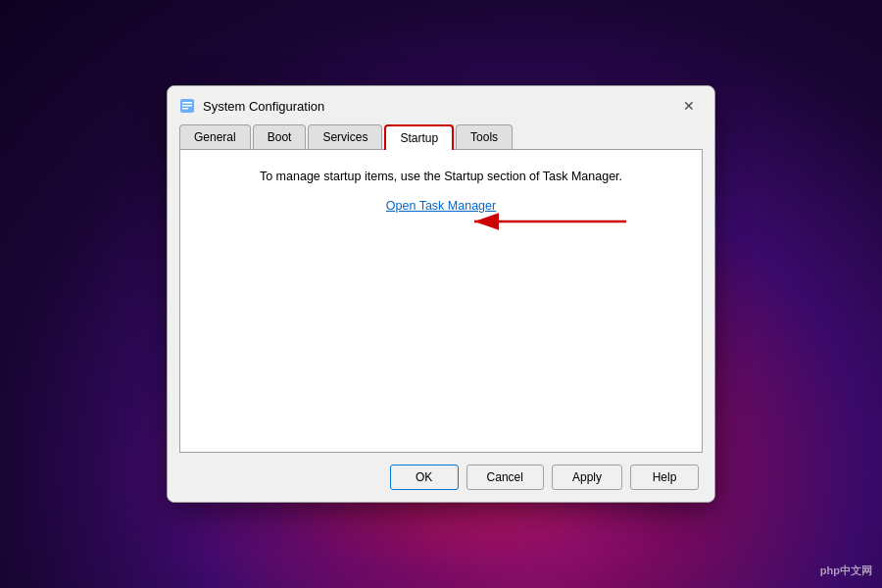 Image resolution: width=882 pixels, height=588 pixels. Describe the element at coordinates (424, 477) in the screenshot. I see `ok-button: OK` at that location.